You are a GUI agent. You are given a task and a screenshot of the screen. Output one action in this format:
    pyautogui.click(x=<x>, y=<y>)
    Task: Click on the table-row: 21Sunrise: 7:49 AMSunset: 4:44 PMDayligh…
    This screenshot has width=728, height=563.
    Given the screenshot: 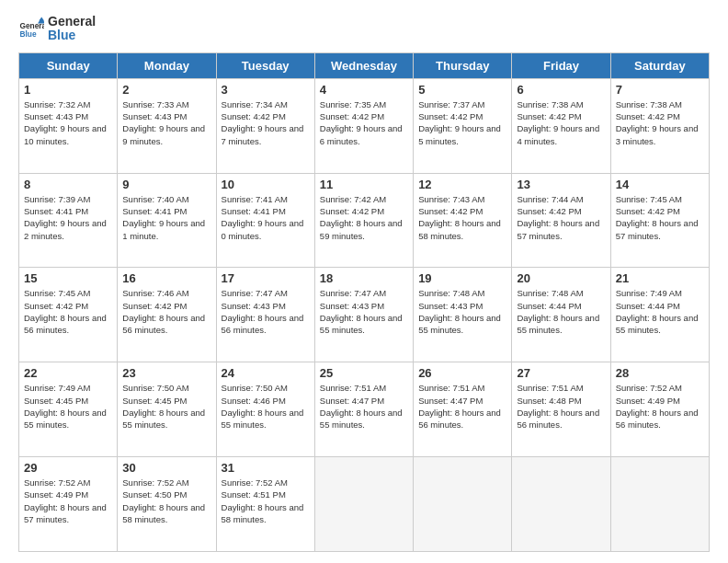 What is the action you would take?
    pyautogui.click(x=660, y=315)
    